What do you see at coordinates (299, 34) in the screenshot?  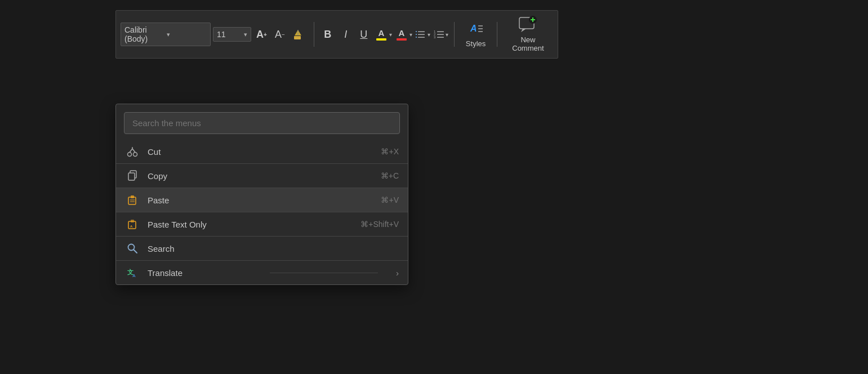 I see `paint-bucket-icon` at bounding box center [299, 34].